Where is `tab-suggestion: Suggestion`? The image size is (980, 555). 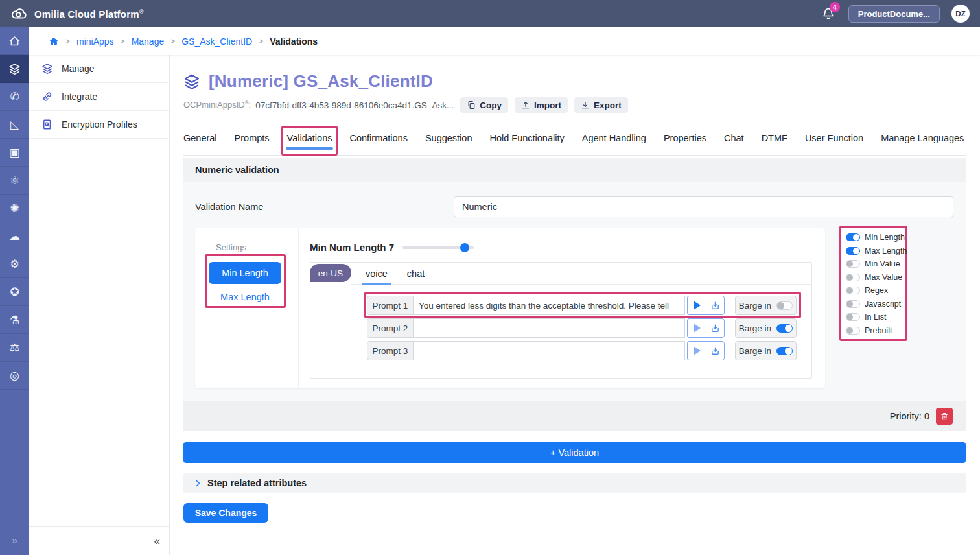
tab-suggestion: Suggestion is located at coordinates (449, 140).